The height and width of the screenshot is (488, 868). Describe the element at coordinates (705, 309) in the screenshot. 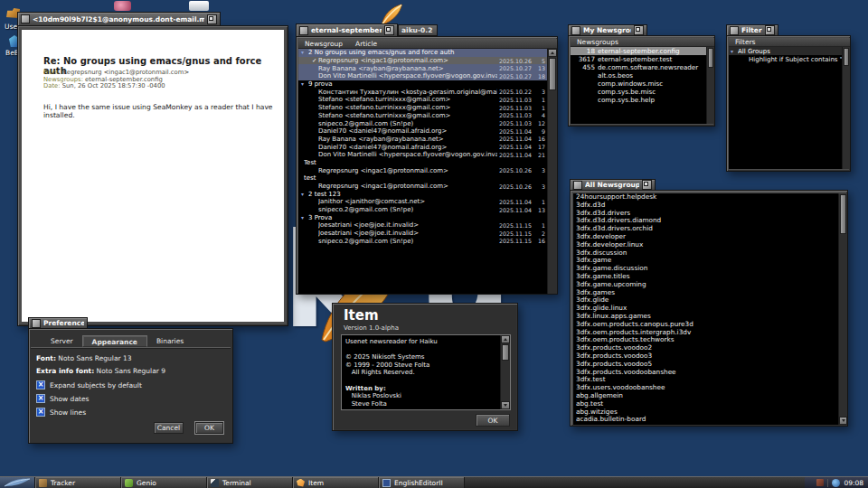

I see `all-newsgroups-row: 3dfx.glide.linux` at that location.